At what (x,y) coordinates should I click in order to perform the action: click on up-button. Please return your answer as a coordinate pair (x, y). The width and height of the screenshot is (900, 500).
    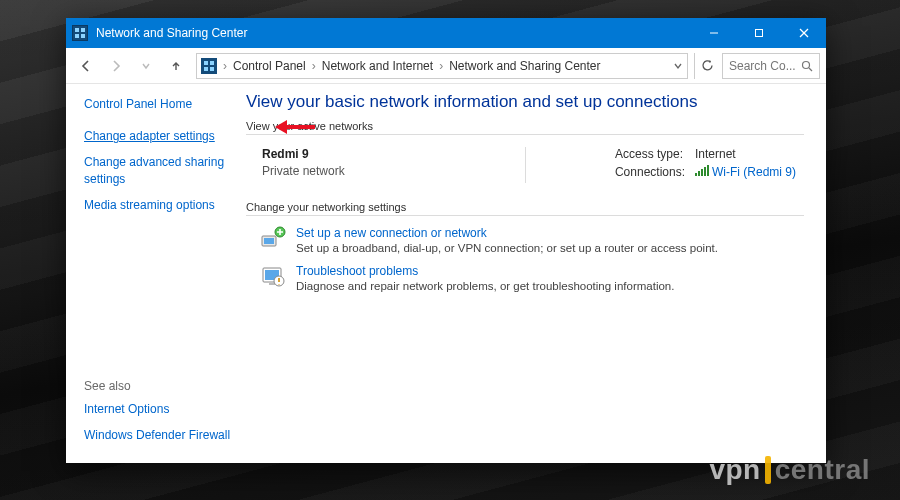
    Looking at the image, I should click on (176, 66).